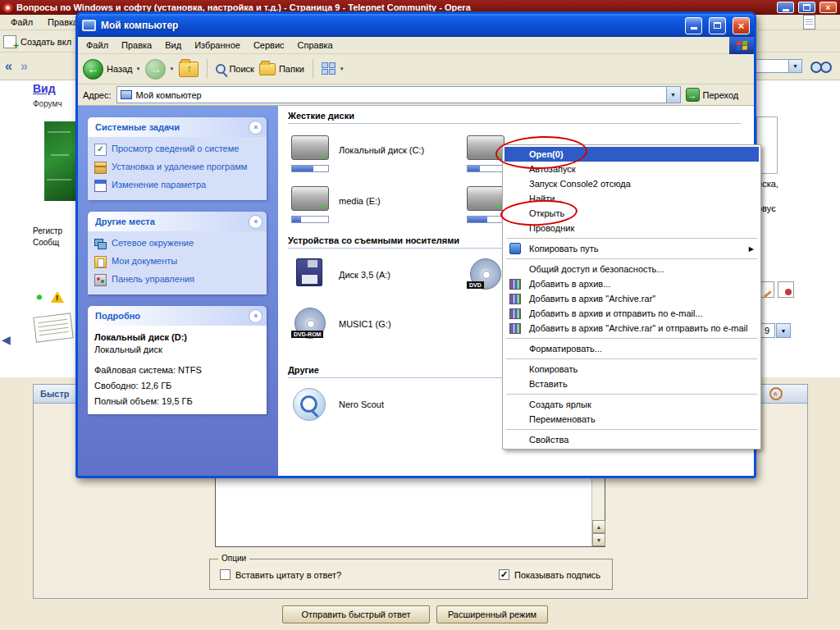  What do you see at coordinates (632, 404) in the screenshot?
I see `context-item-create-shortcut: Создать ярлык` at bounding box center [632, 404].